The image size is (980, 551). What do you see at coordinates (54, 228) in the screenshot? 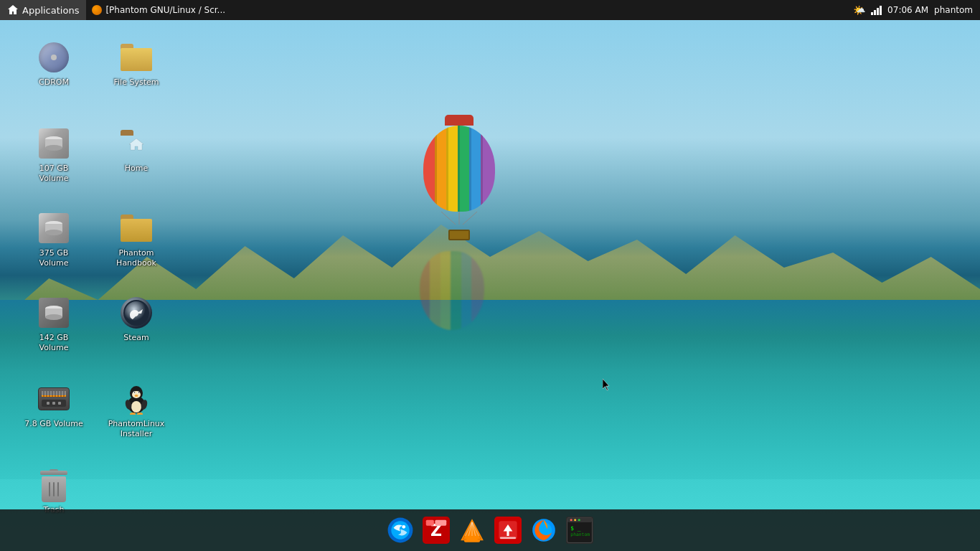
I see `icon-image-volume375` at bounding box center [54, 228].